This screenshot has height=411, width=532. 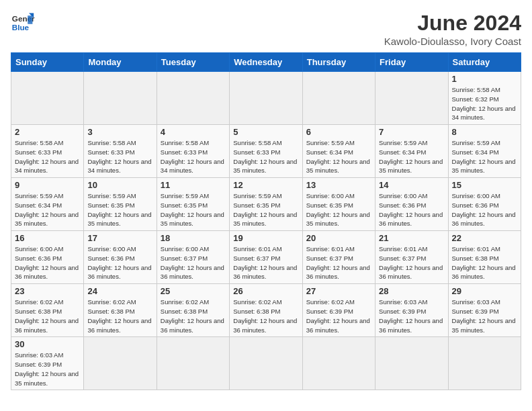 What do you see at coordinates (47, 185) in the screenshot?
I see `day-number: 9` at bounding box center [47, 185].